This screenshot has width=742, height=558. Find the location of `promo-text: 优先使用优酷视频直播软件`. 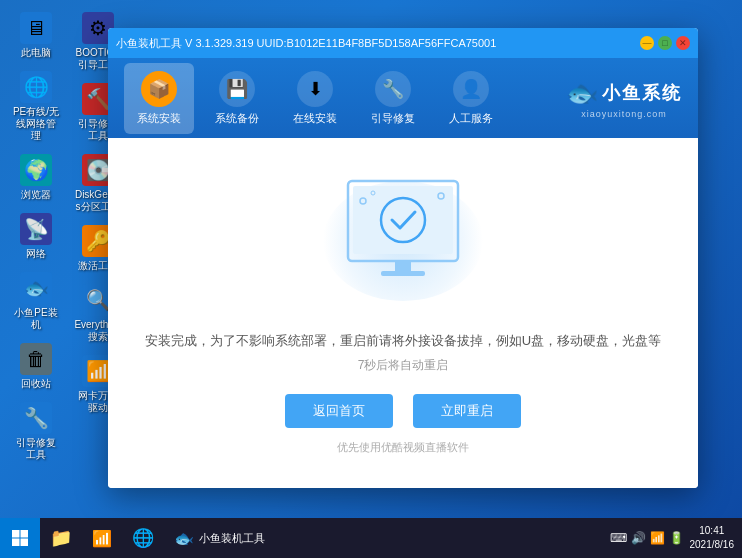

promo-text: 优先使用优酷视频直播软件 is located at coordinates (403, 448).